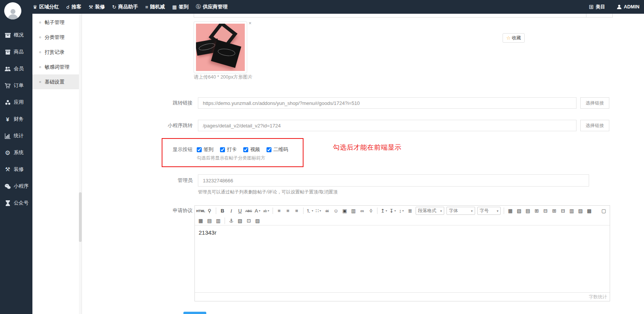 This screenshot has height=314, width=644. Describe the element at coordinates (16, 102) in the screenshot. I see `sidebar-item-apps: 应用` at that location.